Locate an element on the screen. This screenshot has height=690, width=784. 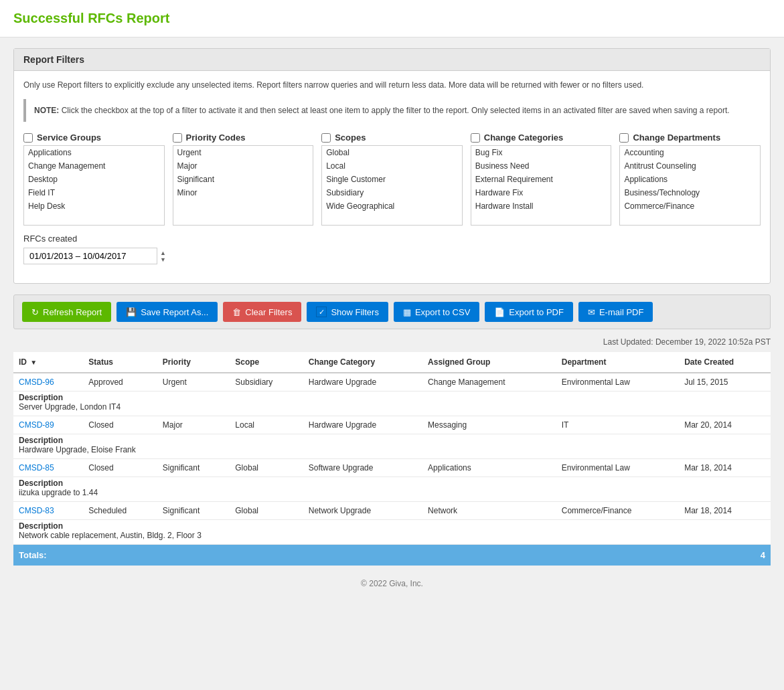
refresh-report-button: ↻ Refresh Report is located at coordinates (67, 312).